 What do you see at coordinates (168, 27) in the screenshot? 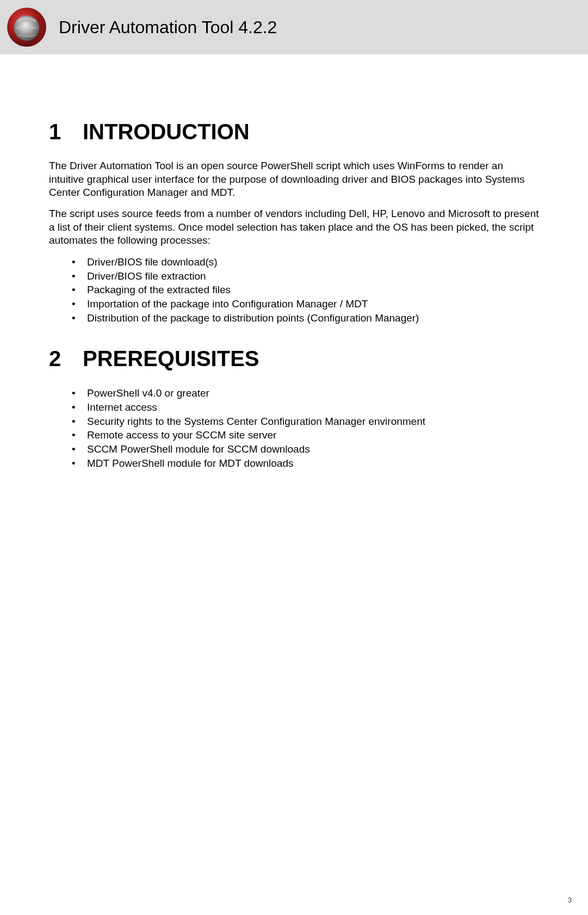
I see `document-title: Driver Automation Tool 4.2.2` at bounding box center [168, 27].